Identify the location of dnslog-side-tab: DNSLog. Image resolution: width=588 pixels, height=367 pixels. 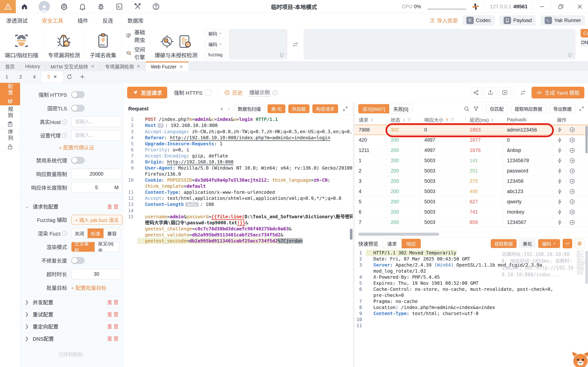
(584, 42).